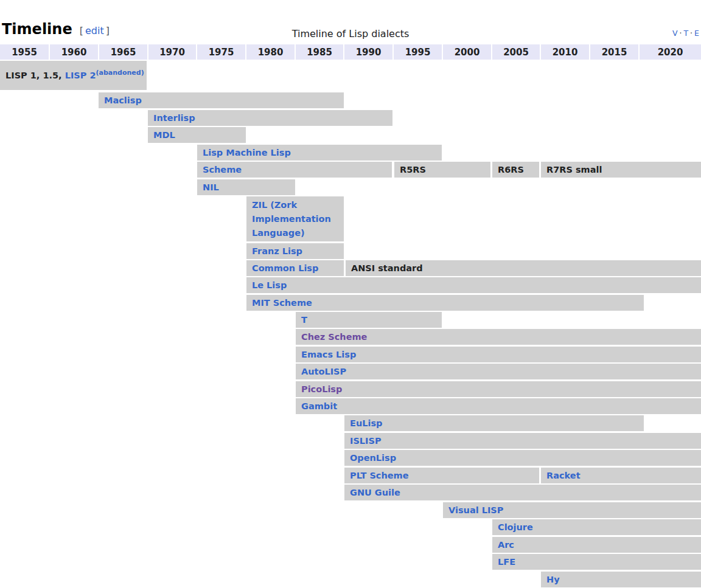 The height and width of the screenshot is (588, 701). I want to click on bar-label-wrap: Chez Scheme, so click(334, 337).